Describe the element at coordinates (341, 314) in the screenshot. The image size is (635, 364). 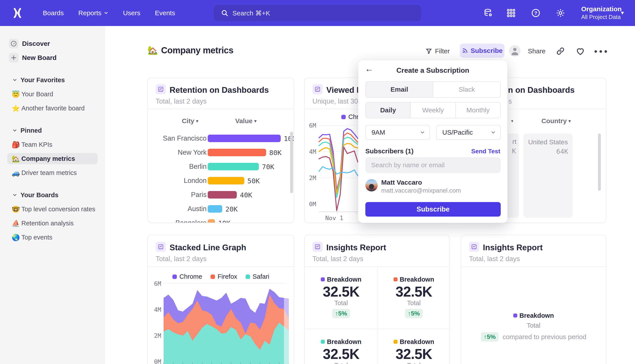
I see `delta-badge: ↑5%` at that location.